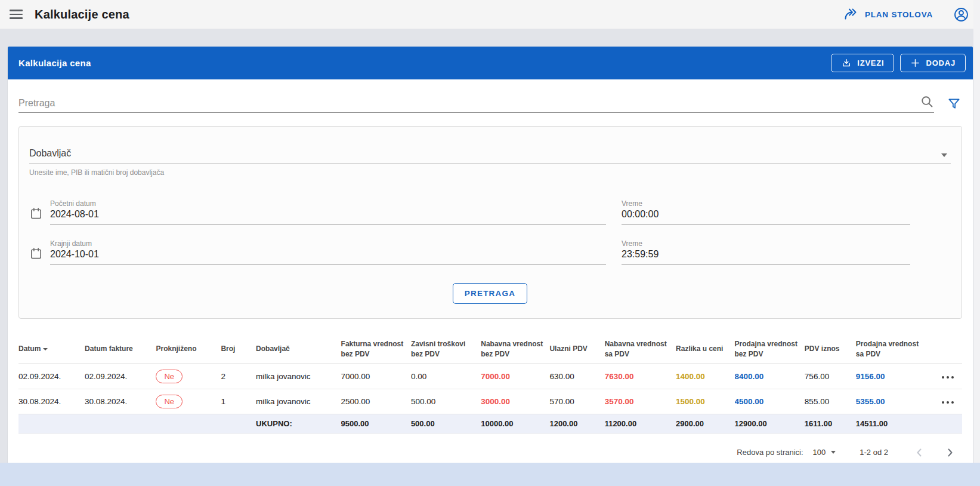  Describe the element at coordinates (705, 423) in the screenshot. I see `total-cell-razlika-u-ceni: 2900.00` at that location.